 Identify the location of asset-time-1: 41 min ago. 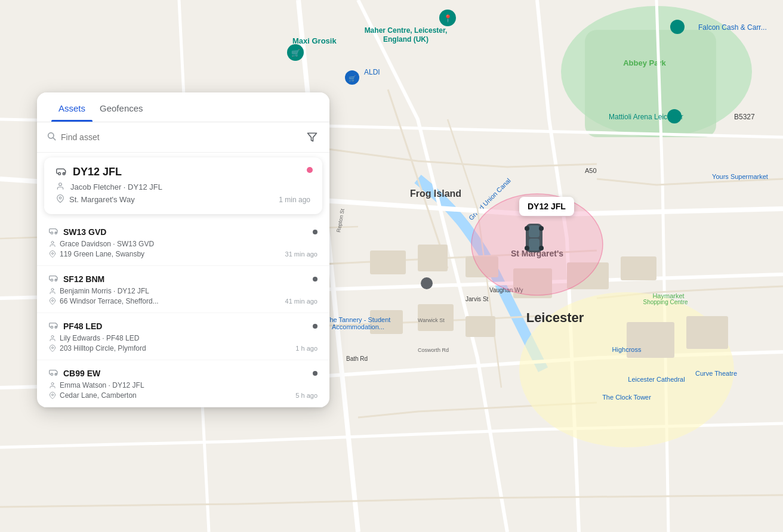
(301, 301).